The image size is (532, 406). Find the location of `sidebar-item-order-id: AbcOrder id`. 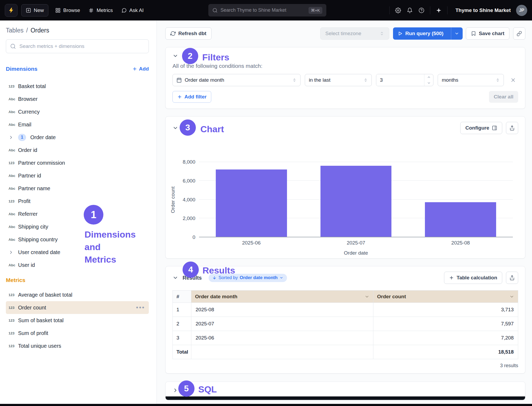

sidebar-item-order-id: AbcOrder id is located at coordinates (77, 150).